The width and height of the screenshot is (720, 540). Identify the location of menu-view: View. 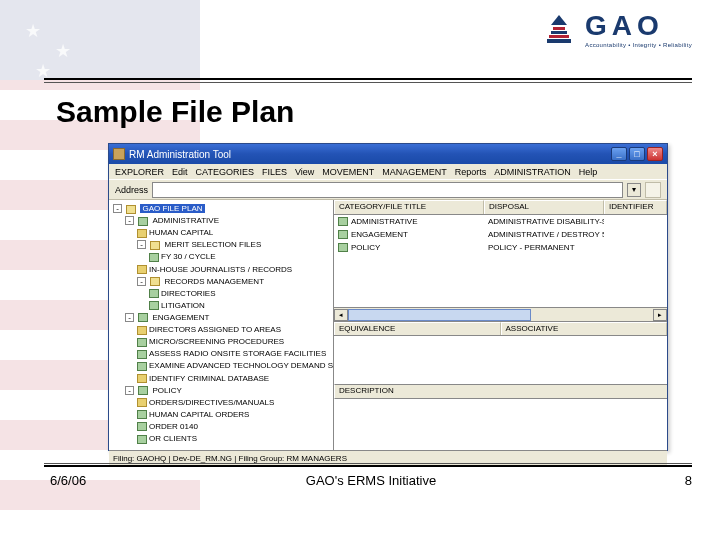
(304, 172).